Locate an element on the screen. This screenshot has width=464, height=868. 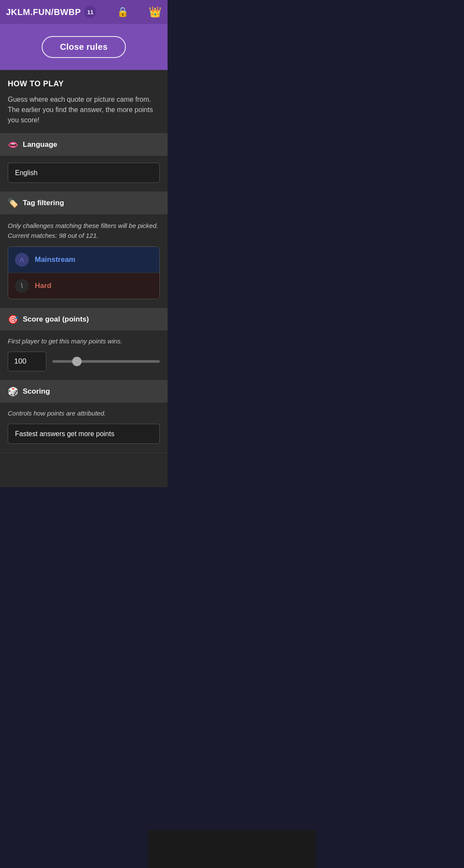
how-to-play-section: HOW TO PLAY Guess where each quote or pi… is located at coordinates (84, 102).